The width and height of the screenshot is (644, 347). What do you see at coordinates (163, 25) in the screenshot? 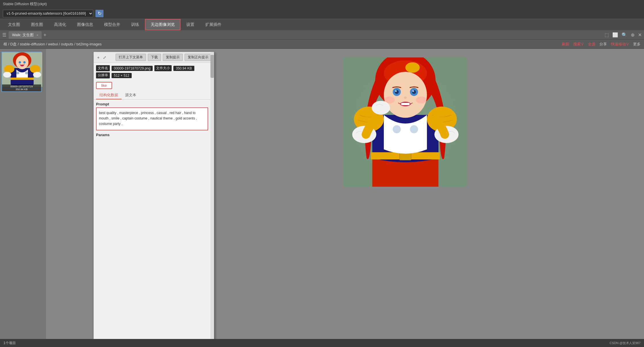
I see `tab-infinite: 无边图像浏览` at bounding box center [163, 25].